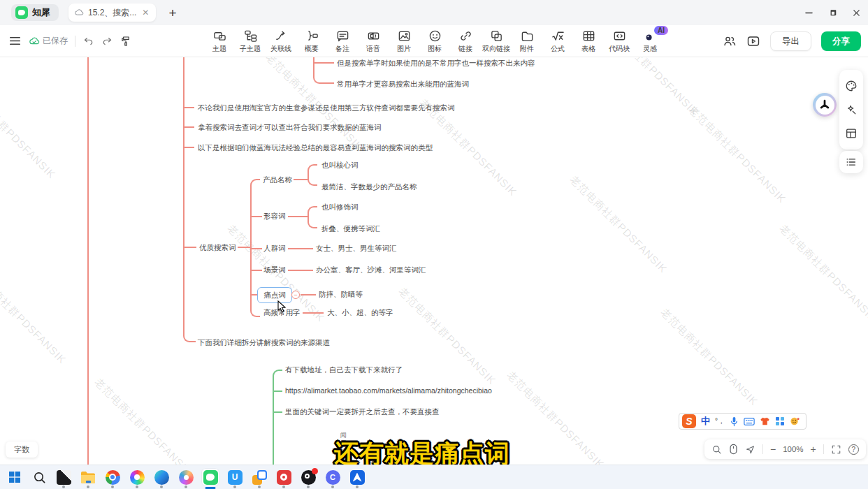  Describe the element at coordinates (404, 41) in the screenshot. I see `tool-image: 图片` at that location.